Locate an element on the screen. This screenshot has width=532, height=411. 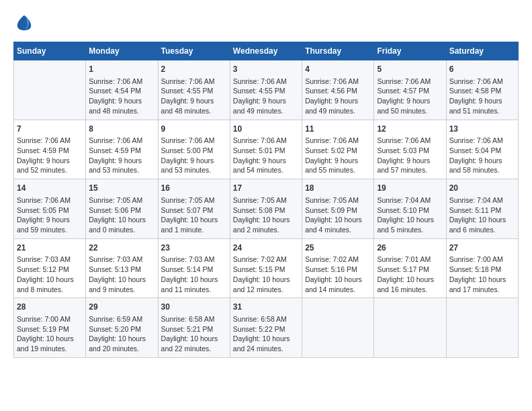
calendar-cell: 24Sunrise: 7:02 AMSunset: 5:15 PMDayligh… is located at coordinates (266, 269).